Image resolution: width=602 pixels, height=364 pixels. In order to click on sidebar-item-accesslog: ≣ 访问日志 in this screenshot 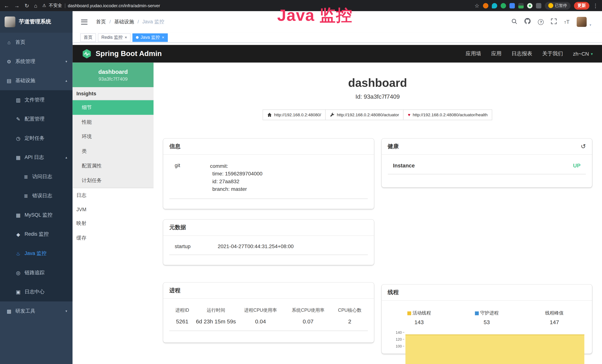, I will do `click(36, 177)`.